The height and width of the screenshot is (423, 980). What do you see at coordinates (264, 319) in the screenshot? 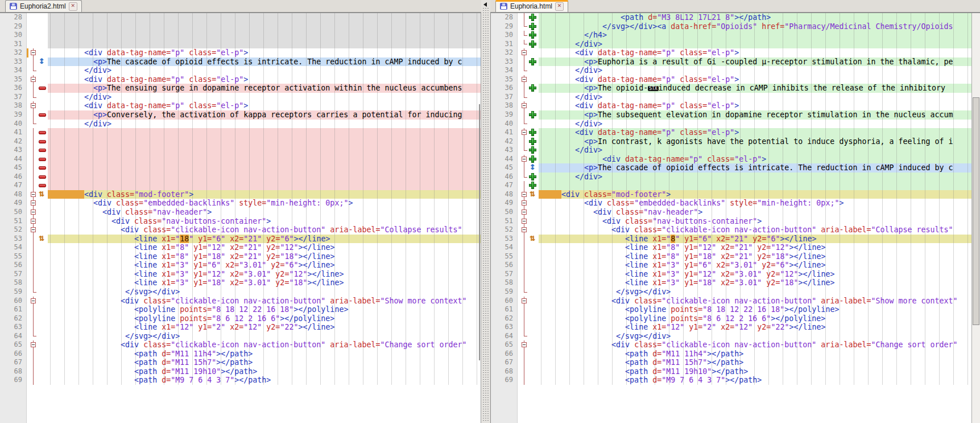
I see `code-text: <polyline points="8 6 12 2 16 6"></polyl…` at bounding box center [264, 319].